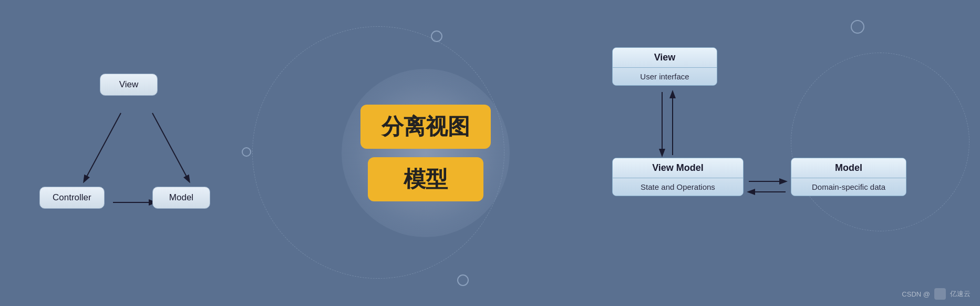 This screenshot has width=980, height=306. I want to click on yiyun-label: 亿速云, so click(961, 294).